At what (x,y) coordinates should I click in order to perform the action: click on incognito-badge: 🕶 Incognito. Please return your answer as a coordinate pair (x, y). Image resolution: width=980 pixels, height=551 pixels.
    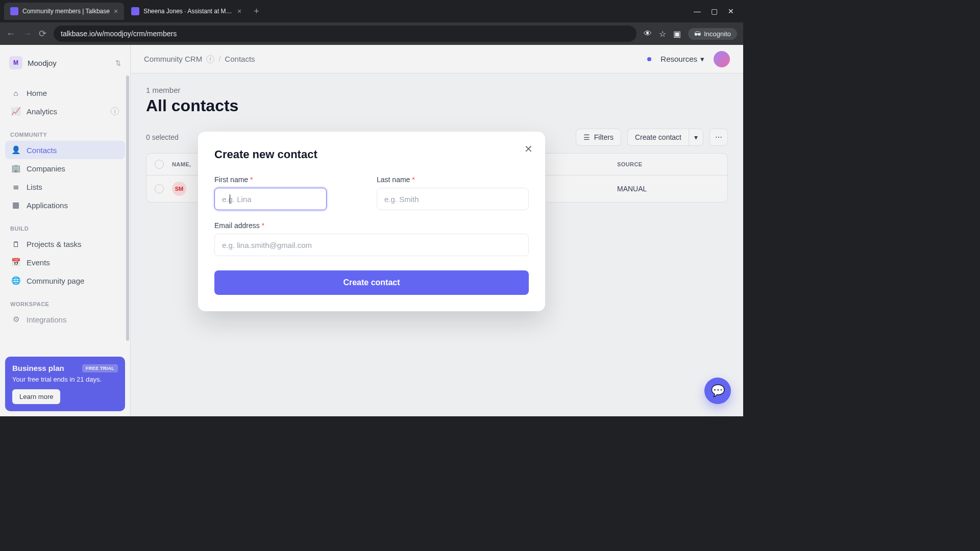
    Looking at the image, I should click on (713, 34).